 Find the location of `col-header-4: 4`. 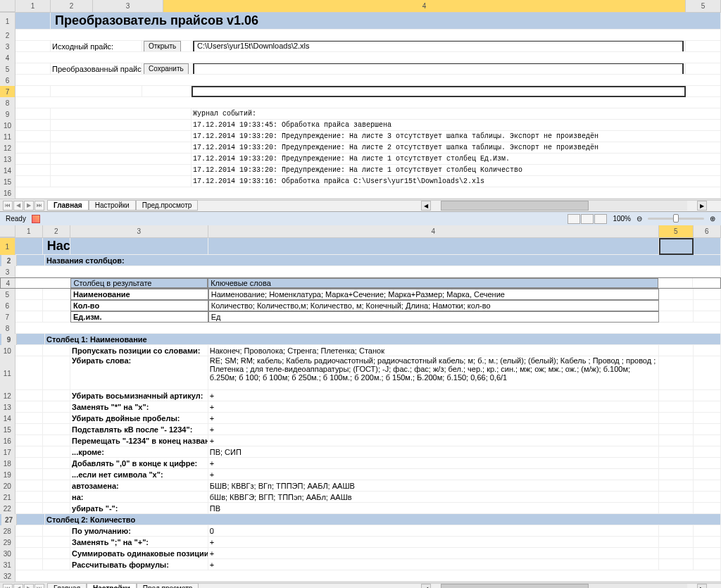

col-header-4: 4 is located at coordinates (425, 6).